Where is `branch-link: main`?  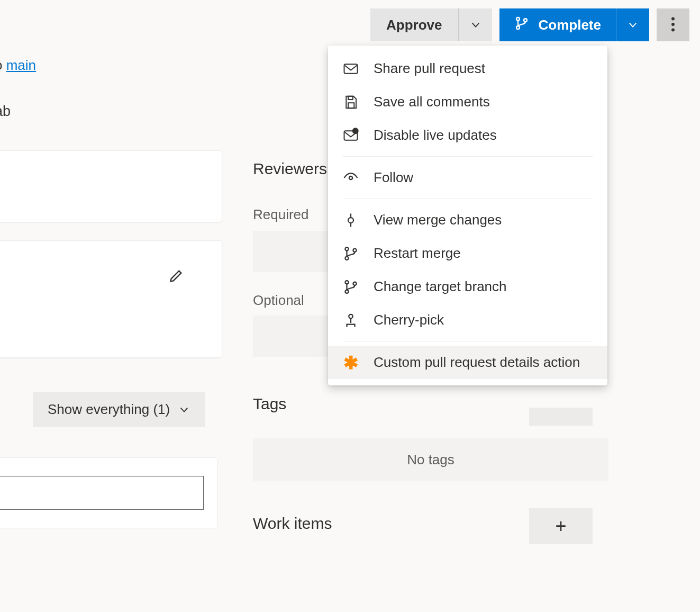
branch-link: main is located at coordinates (21, 65).